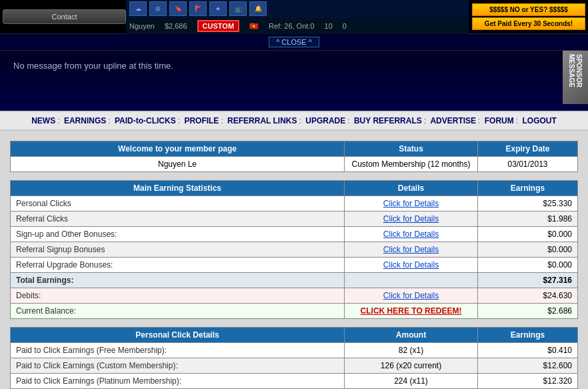 The image size is (588, 389). Describe the element at coordinates (528, 280) in the screenshot. I see `amount-total: $27.316` at that location.